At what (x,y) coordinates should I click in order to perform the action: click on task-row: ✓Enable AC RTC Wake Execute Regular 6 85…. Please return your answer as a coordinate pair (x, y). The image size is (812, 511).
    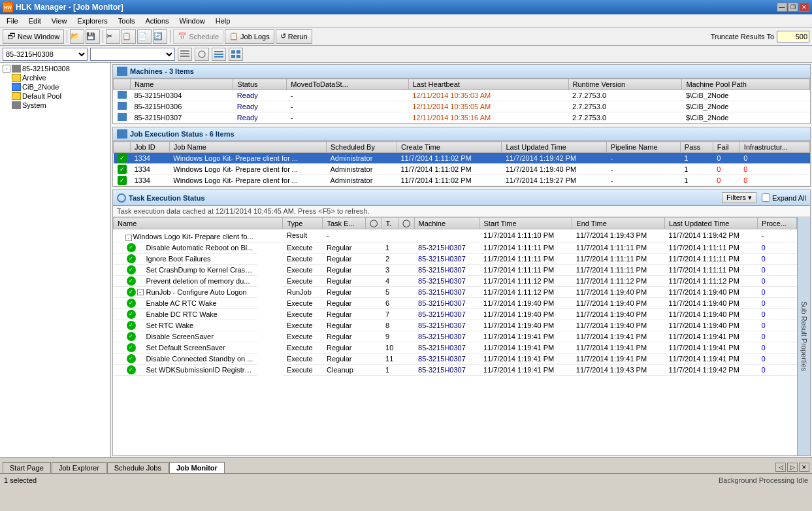
    Looking at the image, I should click on (455, 303).